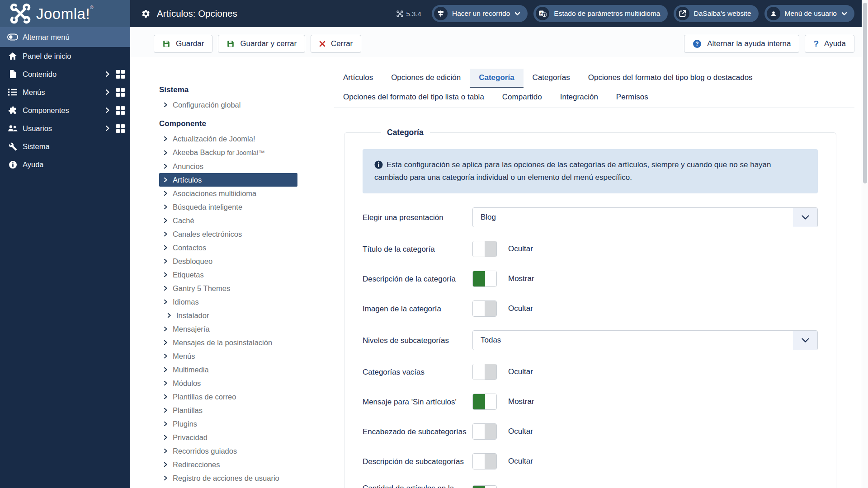 Image resolution: width=868 pixels, height=488 pixels. What do you see at coordinates (480, 14) in the screenshot?
I see `take-tour-button: Hacer un recorrido` at bounding box center [480, 14].